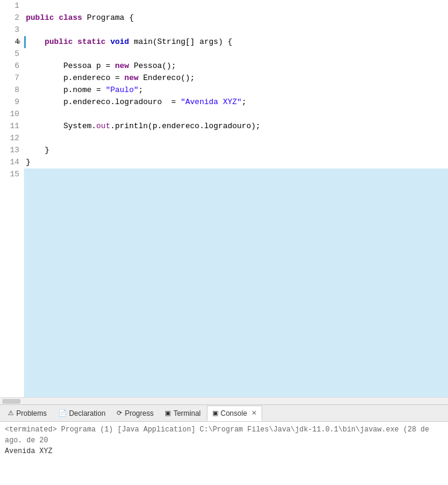 The height and width of the screenshot is (485, 448). I want to click on line-num-9: 9, so click(10, 102).